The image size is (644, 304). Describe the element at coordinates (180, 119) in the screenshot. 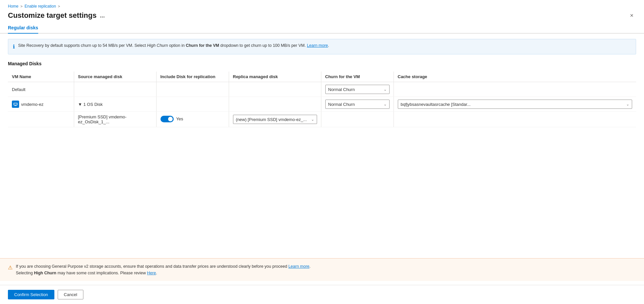

I see `disk-include-label: Yes` at that location.